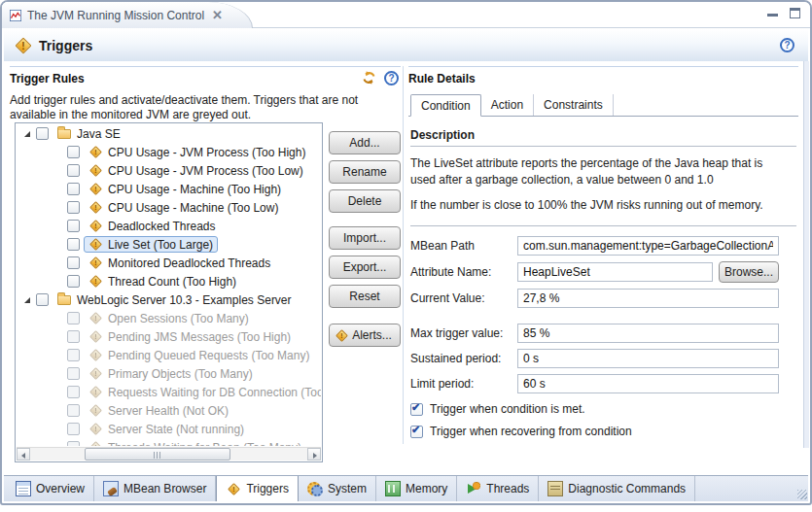 This screenshot has width=812, height=512. I want to click on resize-grip-icon, so click(802, 495).